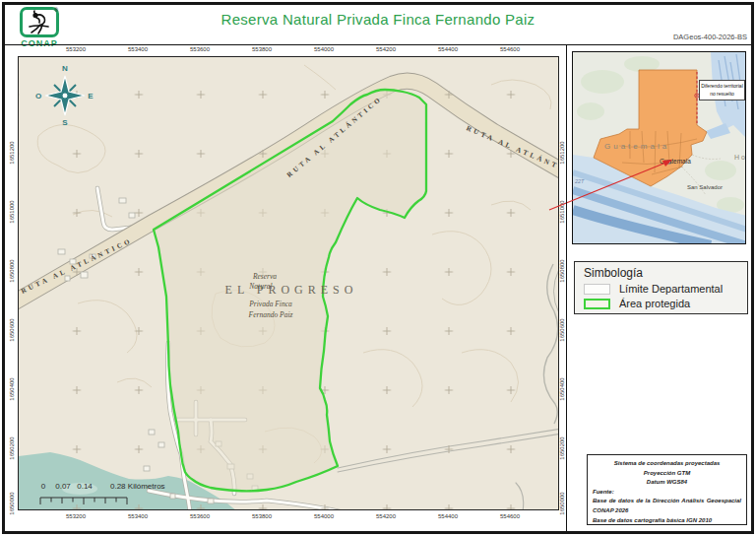  I want to click on legend-item-protected-area: Área protegida, so click(662, 303).